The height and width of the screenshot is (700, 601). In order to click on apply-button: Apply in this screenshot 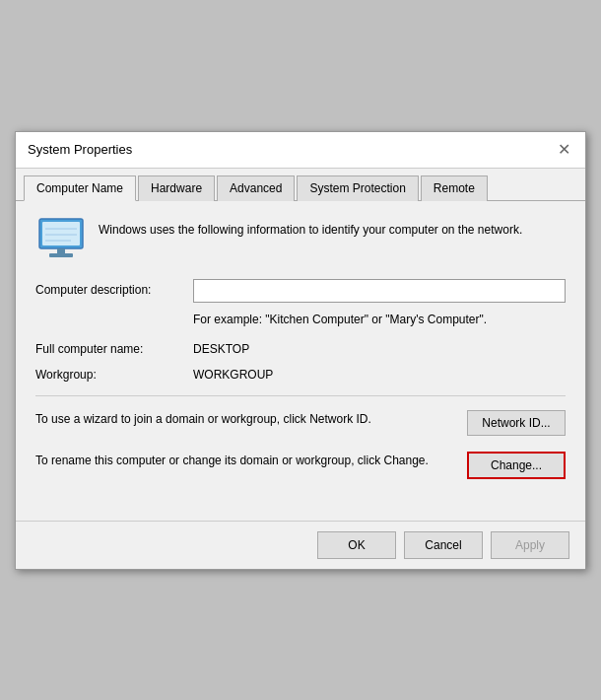, I will do `click(530, 545)`.